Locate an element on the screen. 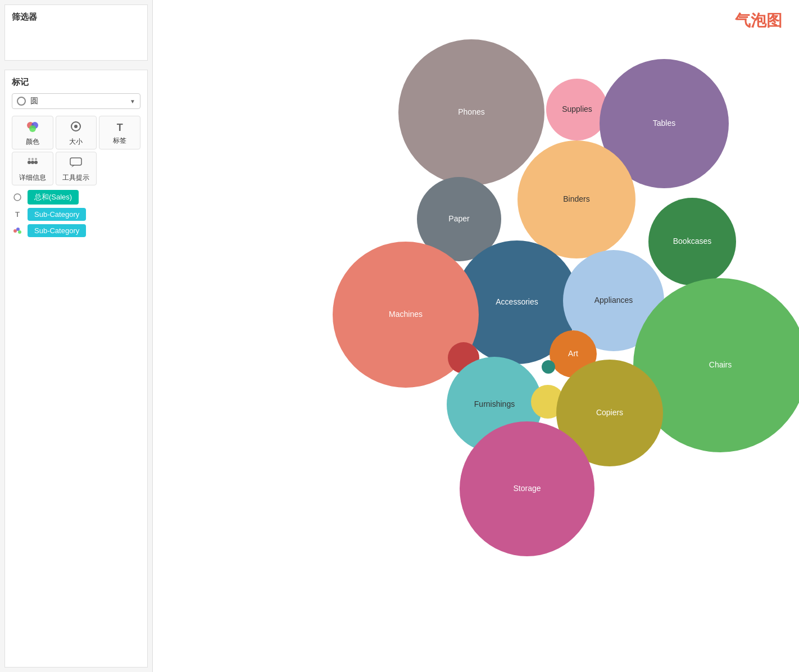 The height and width of the screenshot is (672, 799). circle-icon is located at coordinates (21, 101).